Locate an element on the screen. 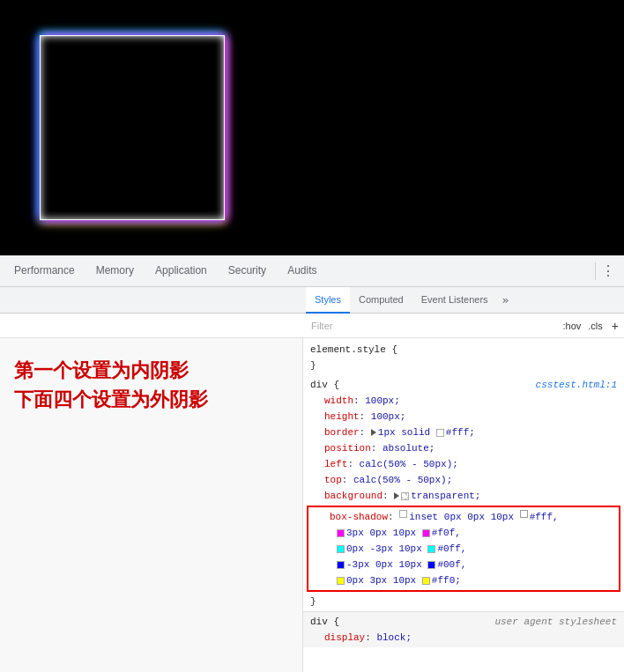  ua-prop-display: display : block; is located at coordinates (464, 638).